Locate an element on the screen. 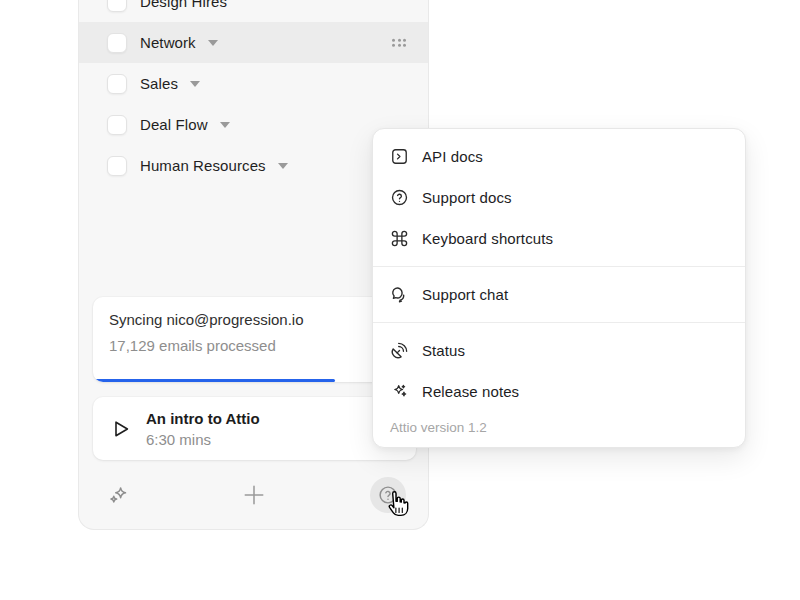  help-button is located at coordinates (388, 495).